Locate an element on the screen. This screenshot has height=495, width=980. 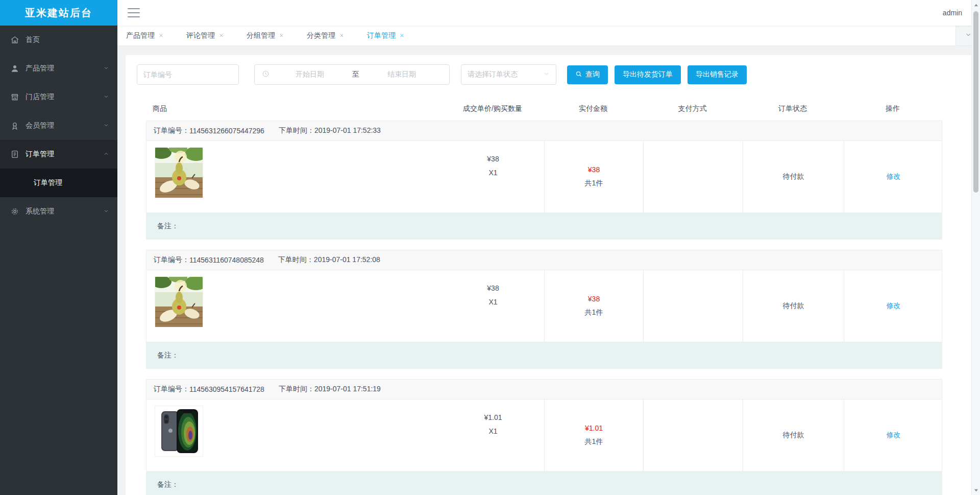
col-header-pay-method: 支付方式 is located at coordinates (692, 109).